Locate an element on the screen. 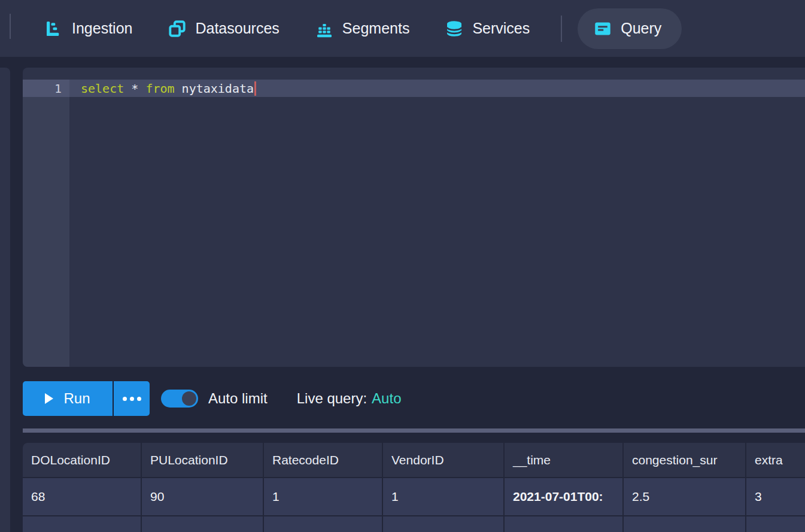 The height and width of the screenshot is (532, 805). table-cell: 90 is located at coordinates (202, 497).